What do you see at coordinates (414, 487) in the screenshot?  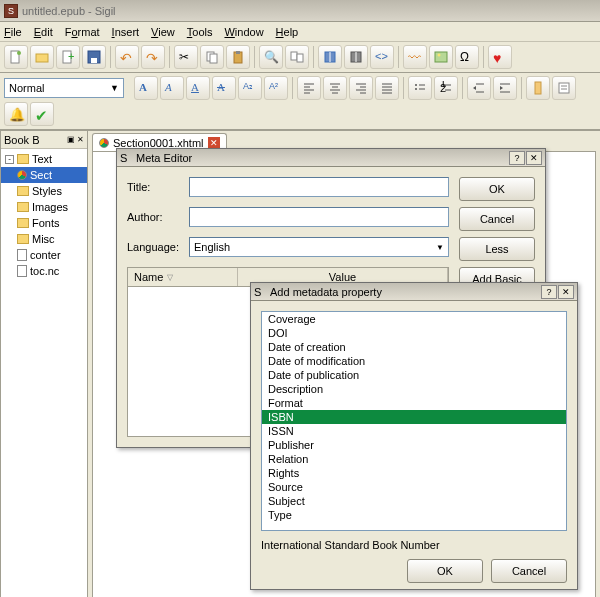 I see `property-item: Source` at bounding box center [414, 487].